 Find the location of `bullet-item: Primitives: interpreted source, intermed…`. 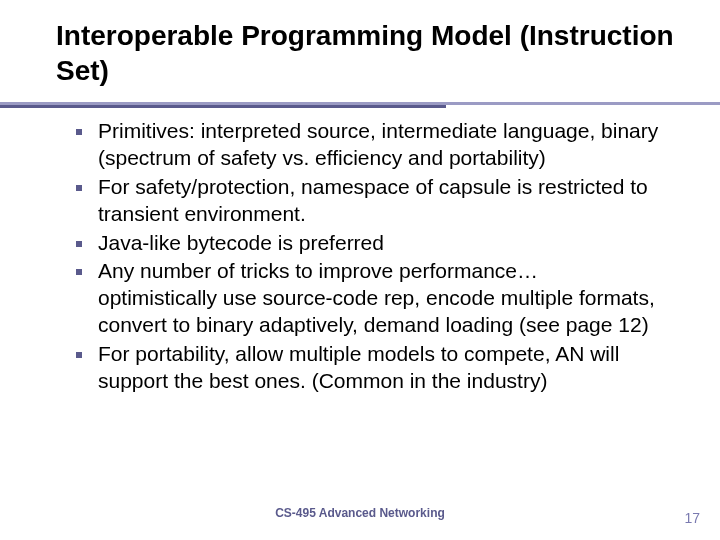

bullet-item: Primitives: interpreted source, intermed… is located at coordinates (366, 145).